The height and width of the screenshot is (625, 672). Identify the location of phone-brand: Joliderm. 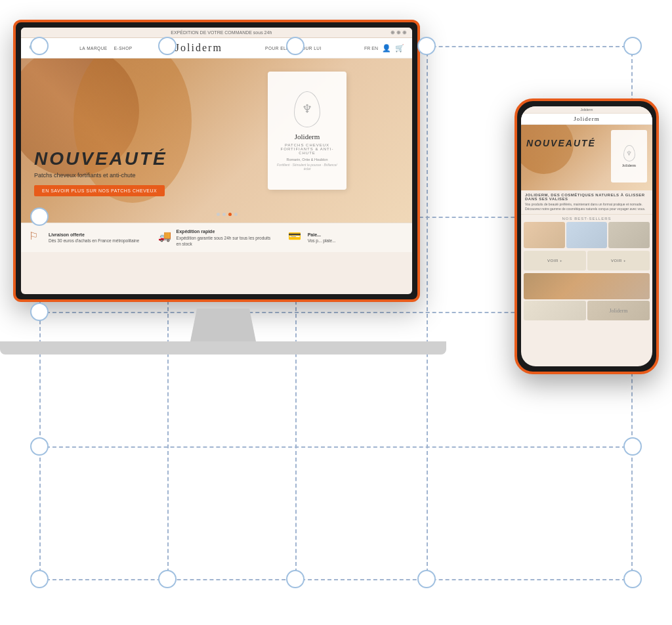
(587, 119).